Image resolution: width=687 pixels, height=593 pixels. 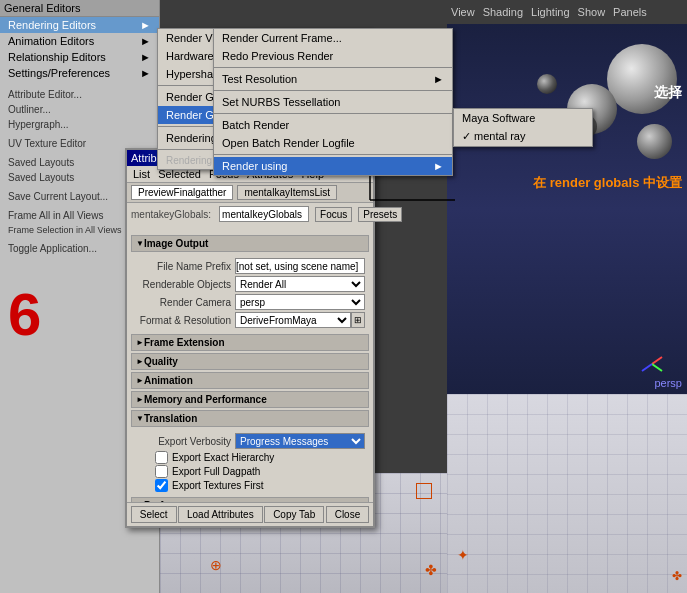 What do you see at coordinates (142, 174) in the screenshot?
I see `attr-menu-list: List` at bounding box center [142, 174].